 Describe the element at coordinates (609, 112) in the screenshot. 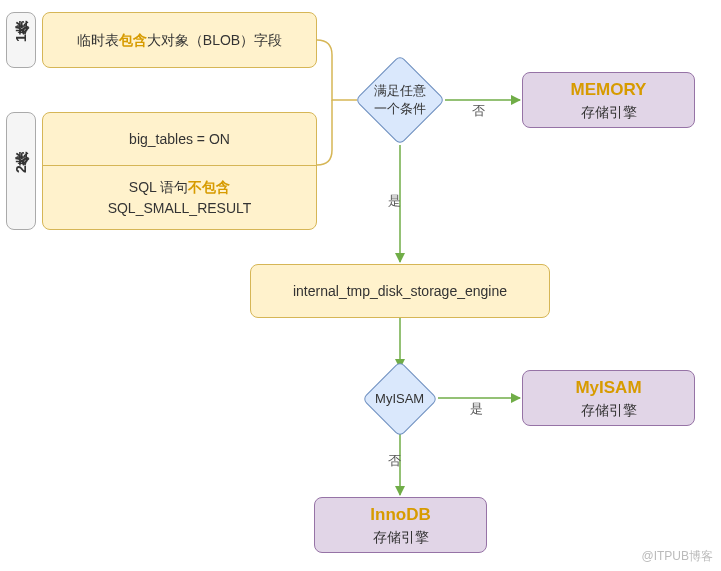

I see `result-memory-sub: 存储引擎` at that location.